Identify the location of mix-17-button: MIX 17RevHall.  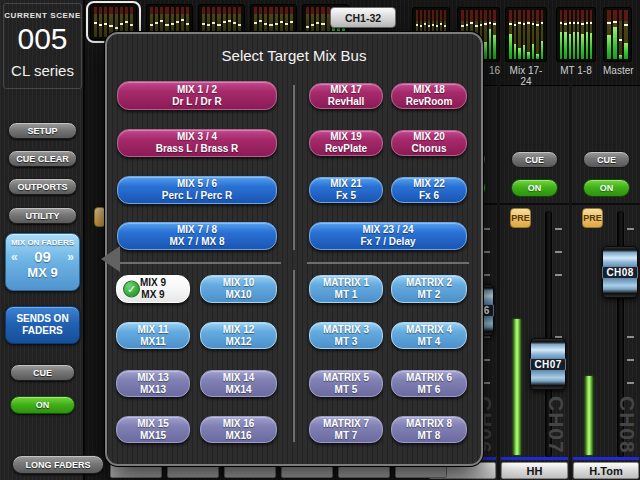
(346, 96).